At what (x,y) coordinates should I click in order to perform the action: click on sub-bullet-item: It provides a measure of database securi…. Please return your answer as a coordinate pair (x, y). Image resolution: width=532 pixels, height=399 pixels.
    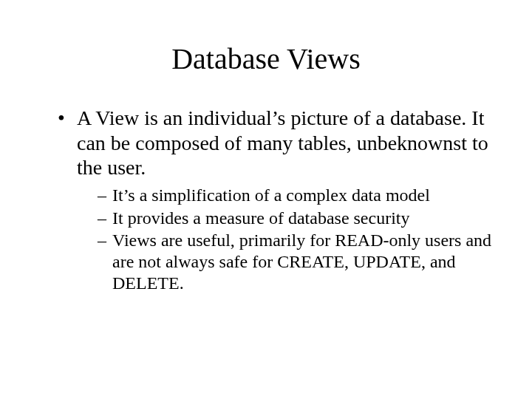
    Looking at the image, I should click on (296, 219).